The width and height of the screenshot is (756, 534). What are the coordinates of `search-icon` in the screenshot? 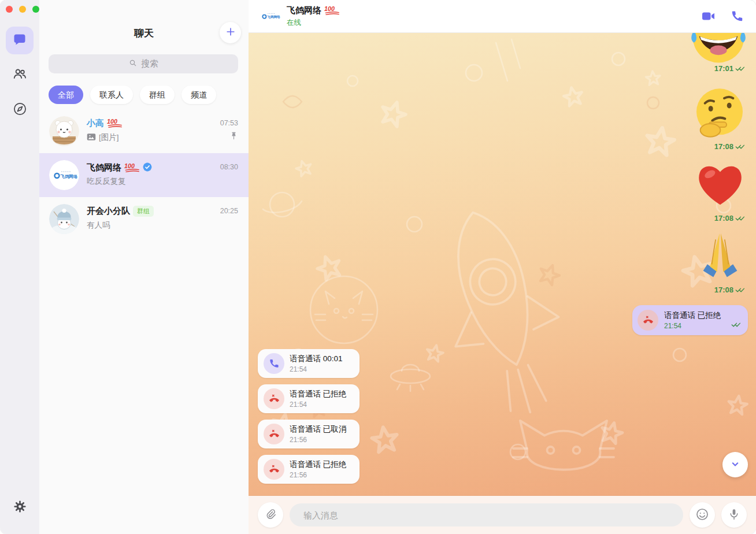 It's located at (133, 64).